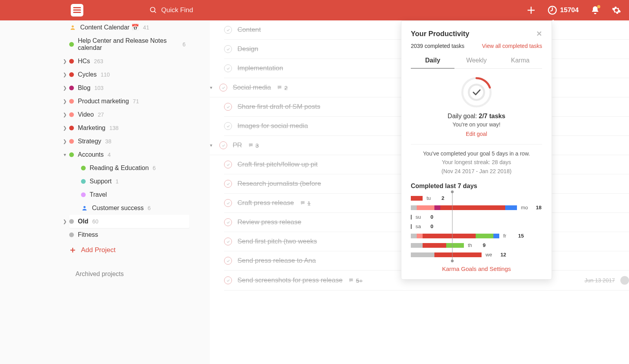 The height and width of the screenshot is (364, 629). Describe the element at coordinates (476, 60) in the screenshot. I see `tab-weekly: Weekly` at that location.